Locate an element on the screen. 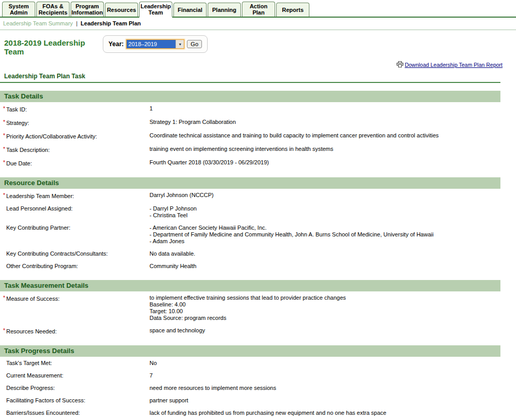 Image resolution: width=516 pixels, height=420 pixels. field-label: Task's Target Met: is located at coordinates (75, 363).